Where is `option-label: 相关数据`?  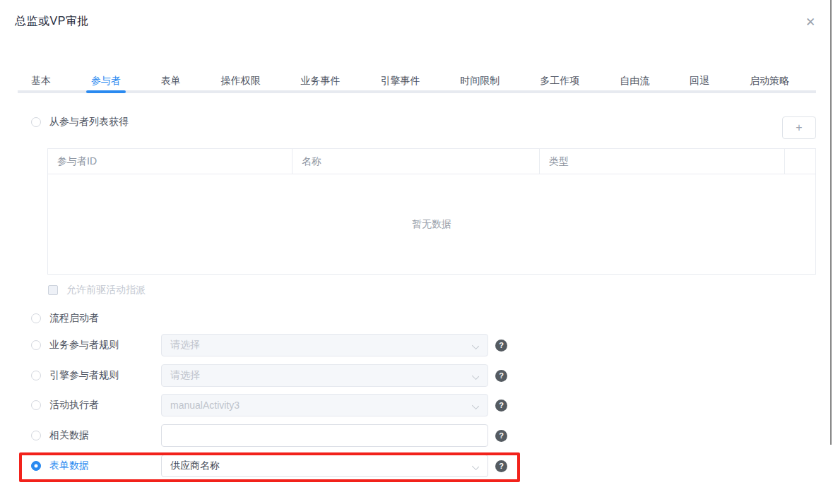 option-label: 相关数据 is located at coordinates (69, 436).